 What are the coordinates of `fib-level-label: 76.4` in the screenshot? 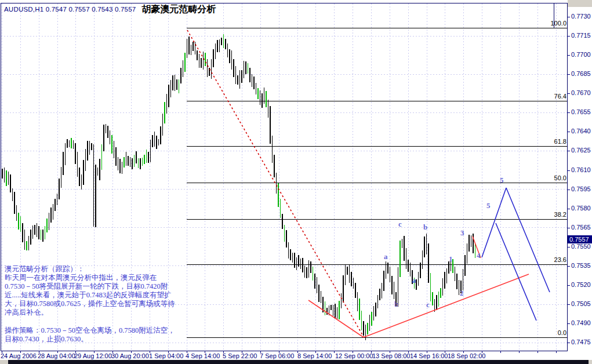 It's located at (283, 96).